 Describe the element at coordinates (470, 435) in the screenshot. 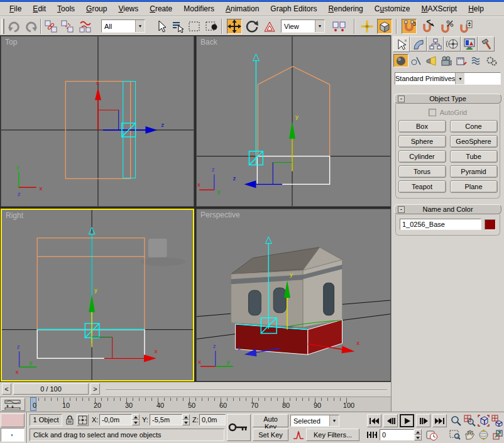

I see `pan-hand-icon` at that location.